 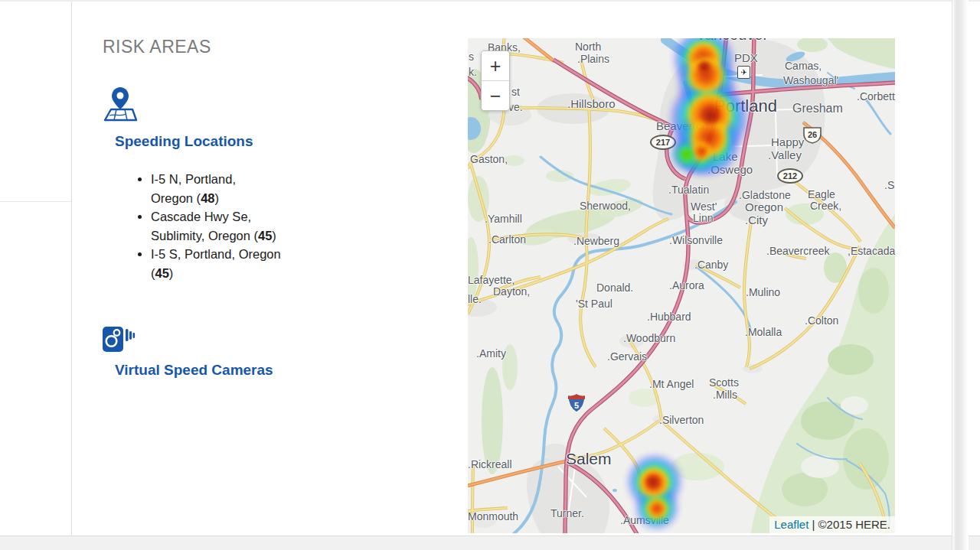 I want to click on risk-item-line1: I-5 N, Portland,, so click(x=193, y=179).